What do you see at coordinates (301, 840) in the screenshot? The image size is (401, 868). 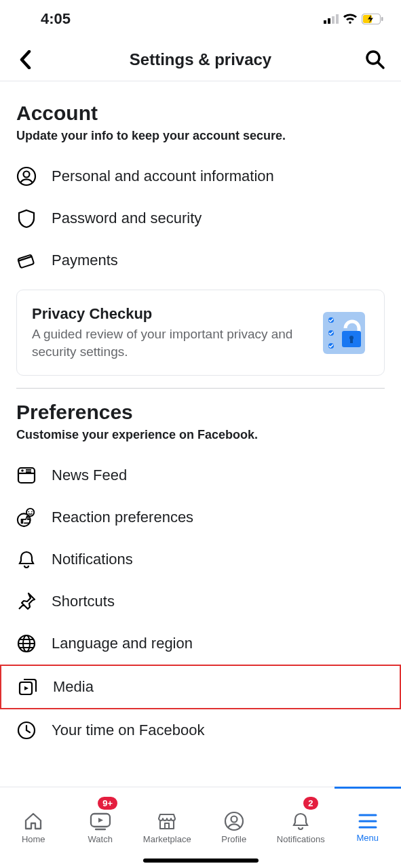 I see `nav-label: Notifications` at bounding box center [301, 840].